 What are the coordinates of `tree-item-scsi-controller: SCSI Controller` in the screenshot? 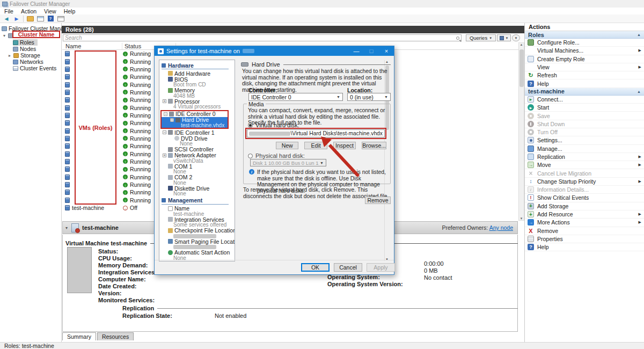 It's located at (194, 149).